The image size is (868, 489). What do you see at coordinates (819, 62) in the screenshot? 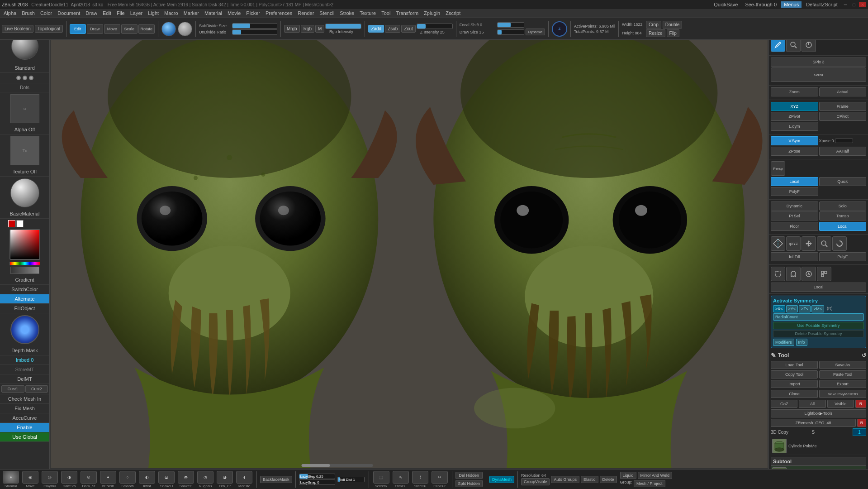
I see `spix-btn: SPix 3` at bounding box center [819, 62].